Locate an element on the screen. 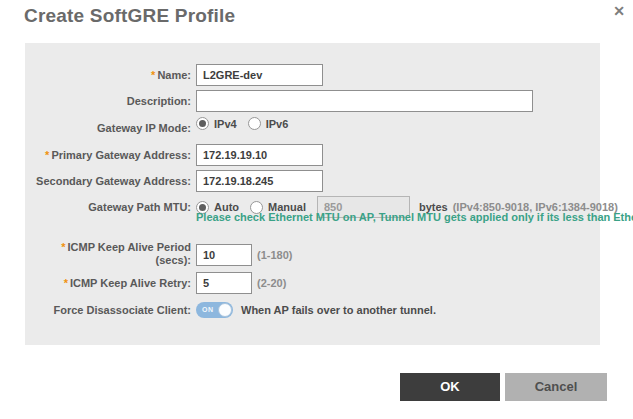  toggle-on-label: ON is located at coordinates (208, 310).